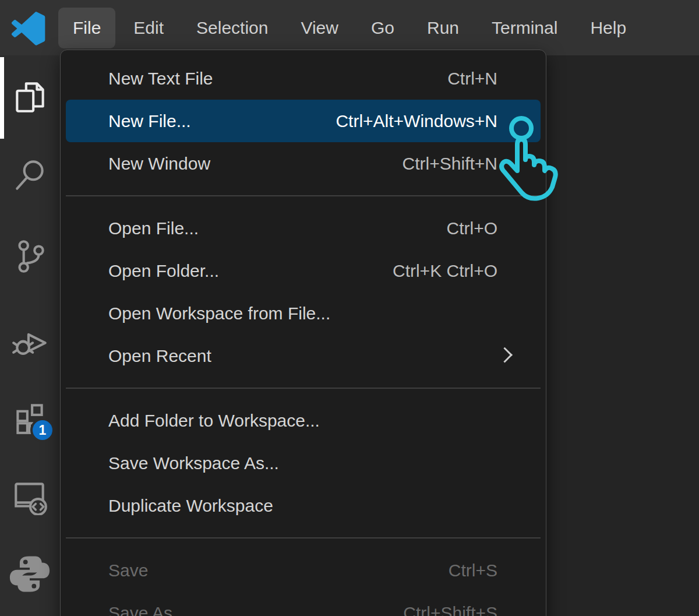 The width and height of the screenshot is (699, 616). Describe the element at coordinates (278, 79) in the screenshot. I see `menu-item-label: New Text File` at that location.